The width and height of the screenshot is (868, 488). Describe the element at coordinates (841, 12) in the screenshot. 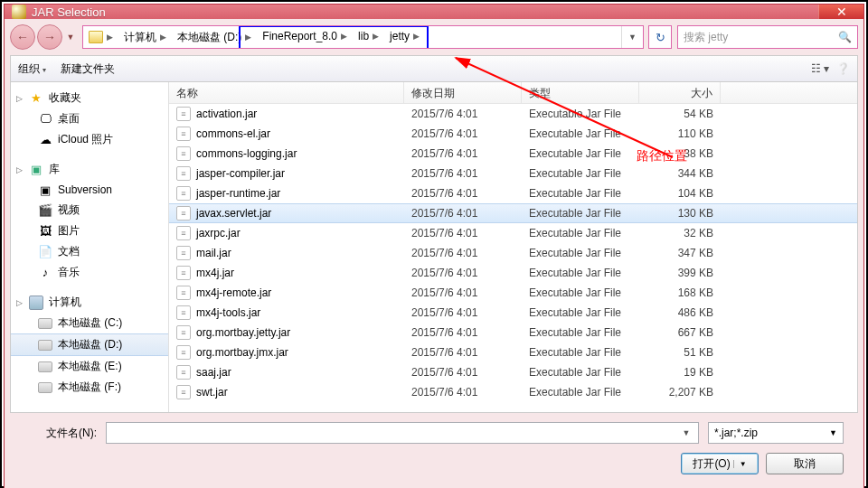

I see `close-button: ✕` at that location.